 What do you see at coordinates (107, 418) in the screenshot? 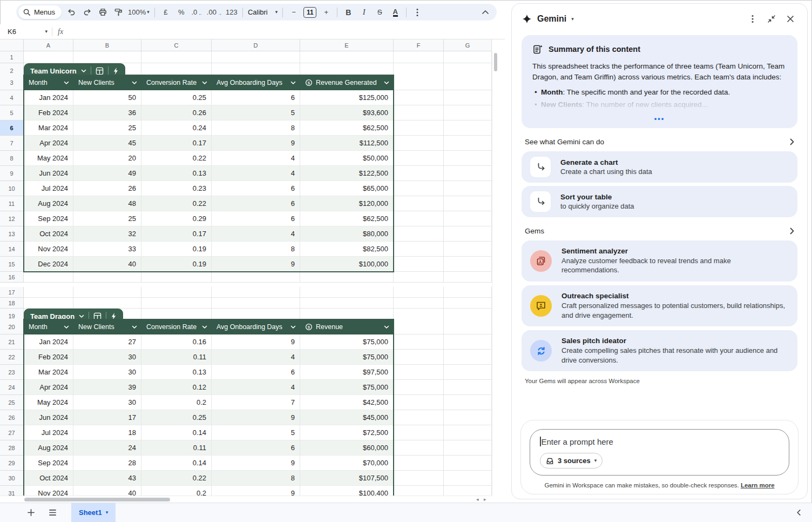
I see `table-cell: 17` at bounding box center [107, 418].